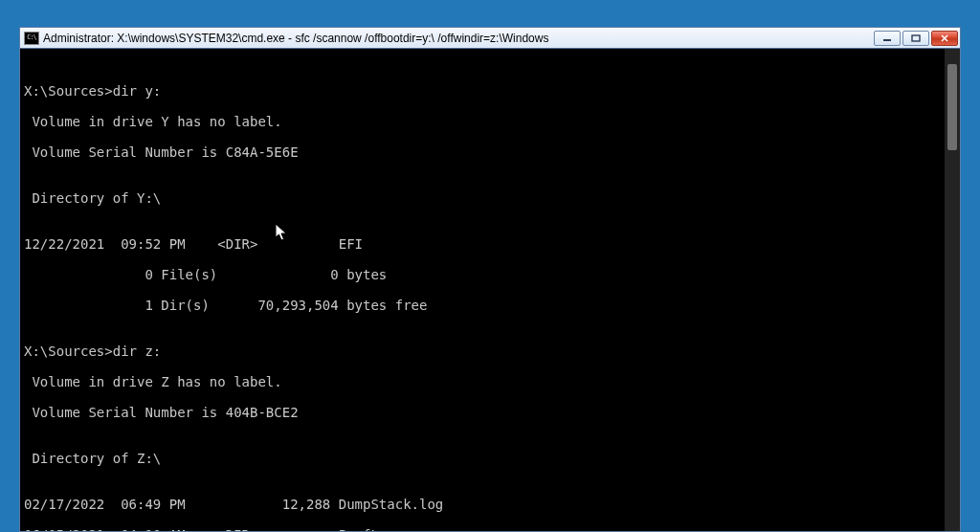 The height and width of the screenshot is (532, 980). I want to click on output-line: 12/22/2021 09:52 PM <DIR> EFI, so click(480, 244).